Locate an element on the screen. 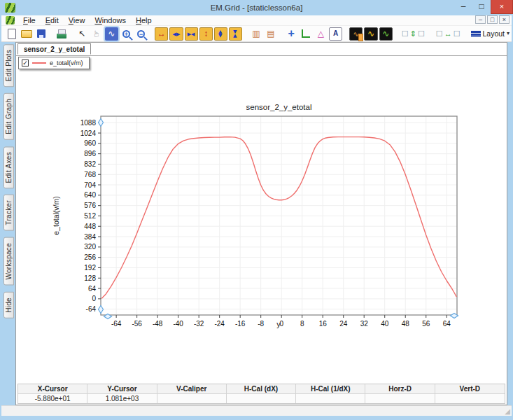  open-file-icon is located at coordinates (27, 34).